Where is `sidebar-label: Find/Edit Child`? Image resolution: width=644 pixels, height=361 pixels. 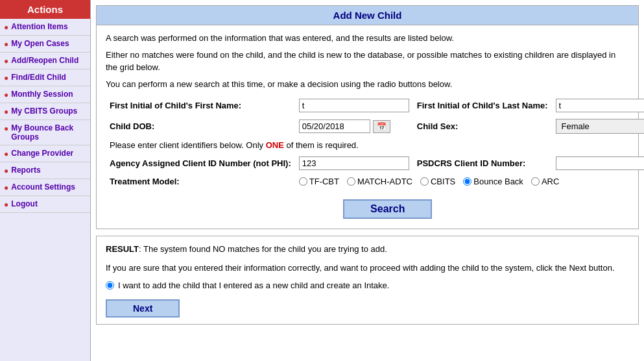
sidebar-label: Find/Edit Child is located at coordinates (39, 77).